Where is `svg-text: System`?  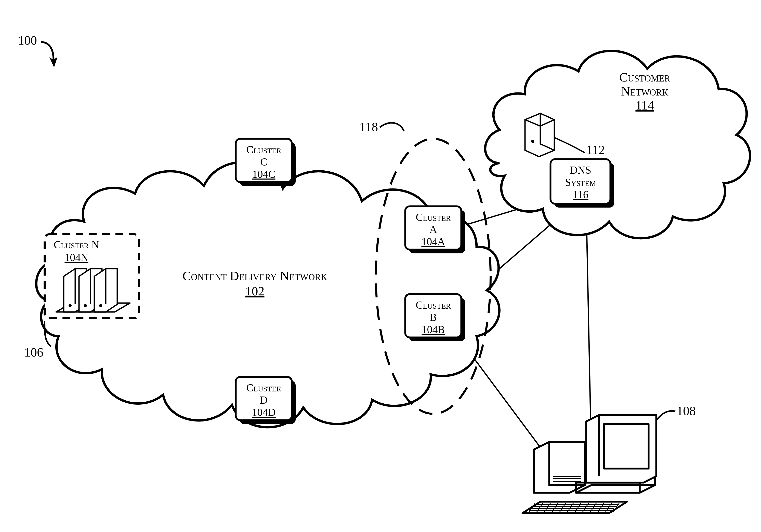
svg-text: System is located at coordinates (581, 182).